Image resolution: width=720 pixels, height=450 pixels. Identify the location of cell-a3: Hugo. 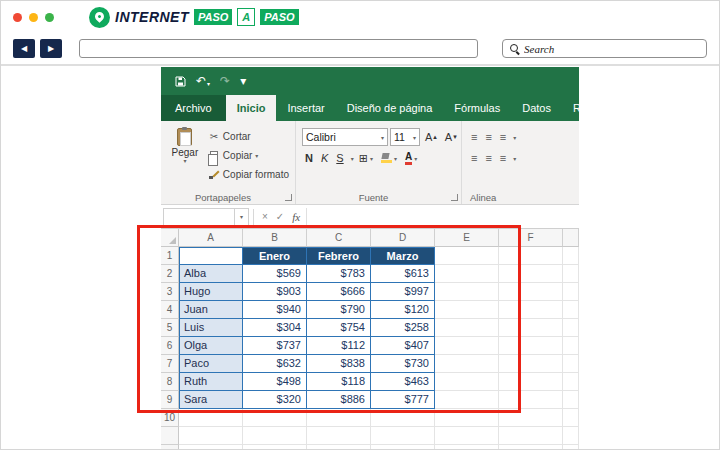
(211, 292).